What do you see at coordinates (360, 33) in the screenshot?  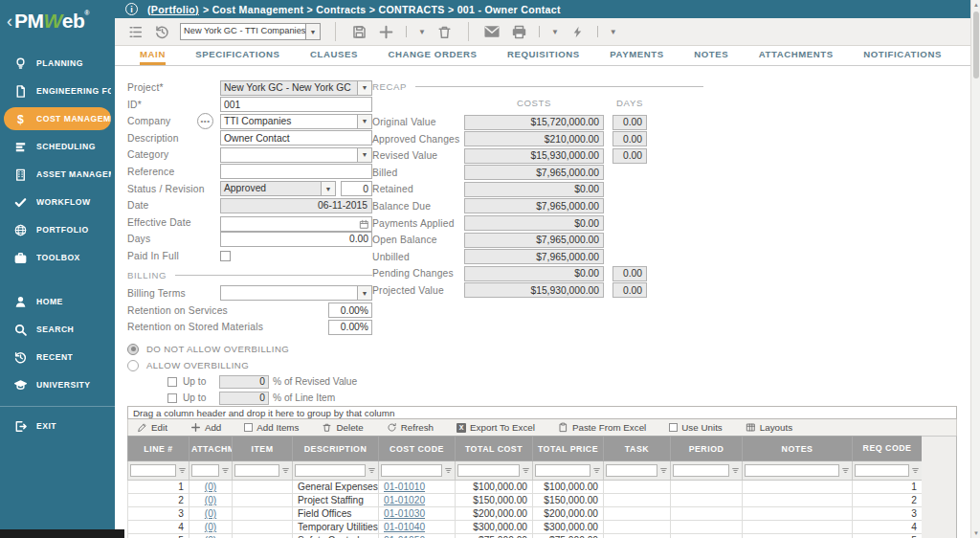 I see `save-icon` at bounding box center [360, 33].